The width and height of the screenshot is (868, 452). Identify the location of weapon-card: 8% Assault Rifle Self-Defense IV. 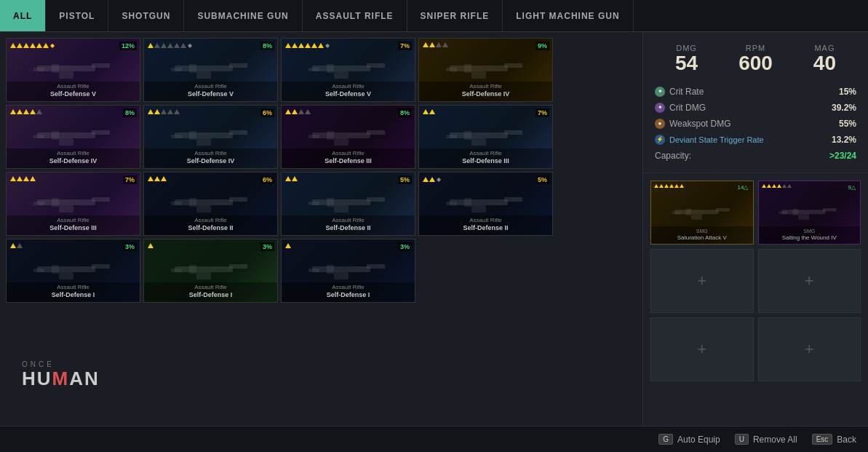
(73, 137).